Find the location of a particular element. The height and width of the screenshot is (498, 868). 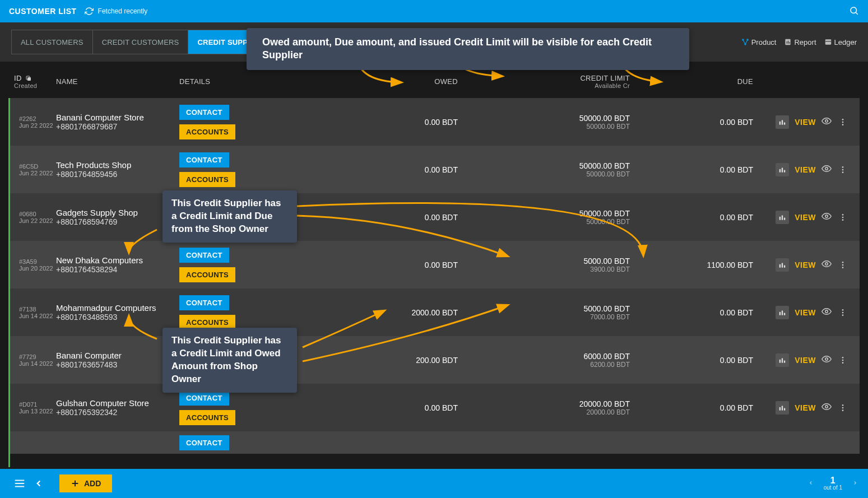

ledger-link: Ledger is located at coordinates (841, 43).